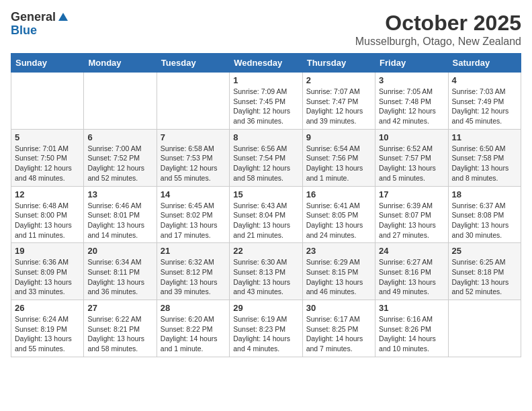  Describe the element at coordinates (438, 30) in the screenshot. I see `title-area: October 2025 Musselburgh, Otago, New Zea…` at that location.